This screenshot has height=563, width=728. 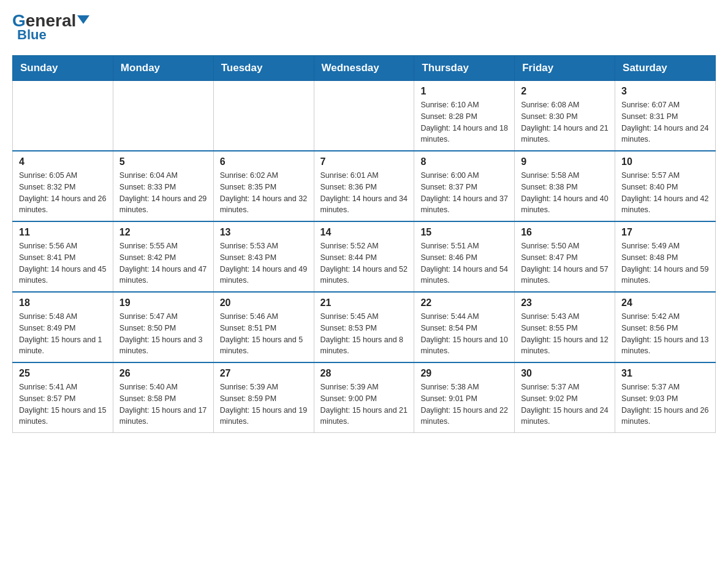 I want to click on day-number: 13, so click(x=264, y=232).